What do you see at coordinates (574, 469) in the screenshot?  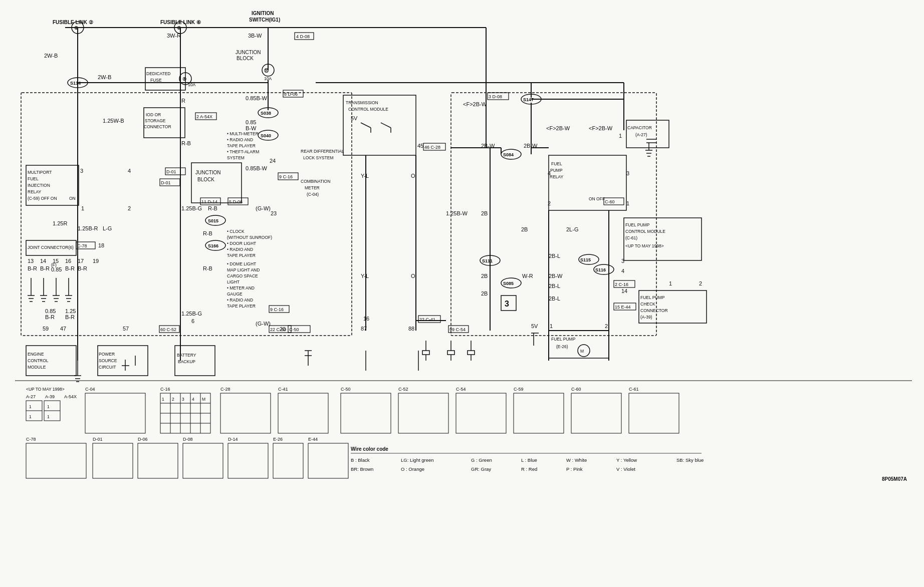 I see `legend-p: P : Pink` at bounding box center [574, 469].